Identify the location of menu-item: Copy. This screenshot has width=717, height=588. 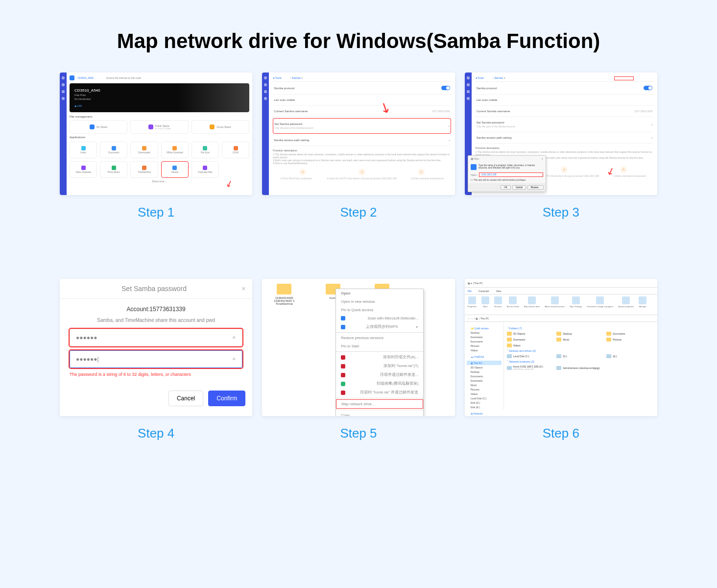
(380, 414).